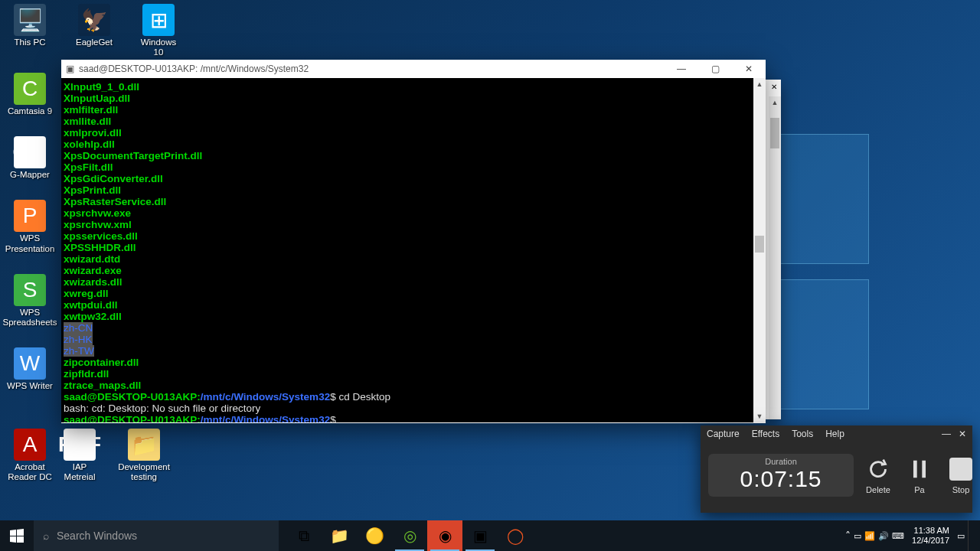 The image size is (980, 551). Describe the element at coordinates (94, 43) in the screenshot. I see `label: EagleGet` at that location.